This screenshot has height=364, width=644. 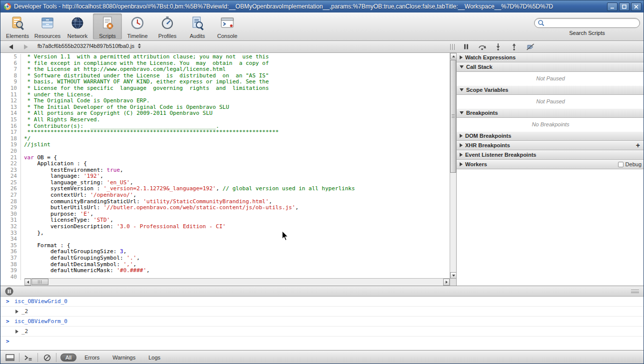 What do you see at coordinates (514, 47) in the screenshot?
I see `step-out-icon` at bounding box center [514, 47].